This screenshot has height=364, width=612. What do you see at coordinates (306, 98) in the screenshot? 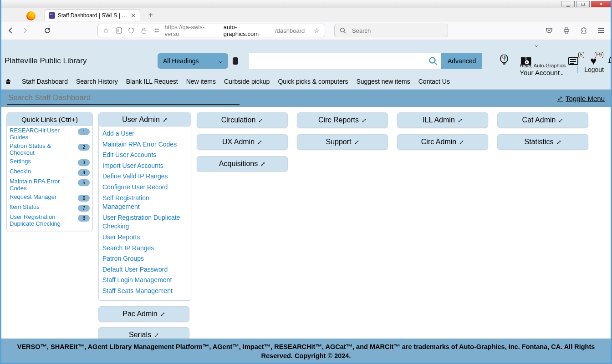
I see `dashboard-subheader: ⤢ Toggle Menu` at bounding box center [306, 98].